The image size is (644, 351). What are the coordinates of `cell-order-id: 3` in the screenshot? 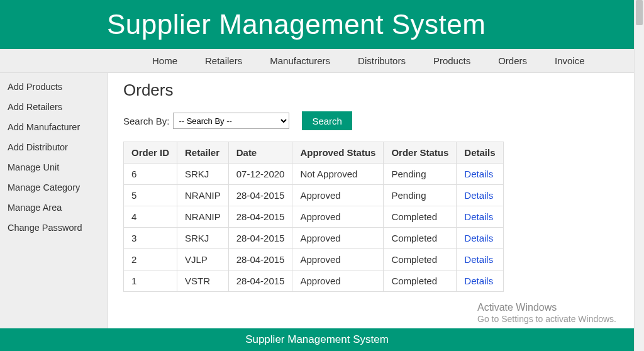 It's located at (151, 238).